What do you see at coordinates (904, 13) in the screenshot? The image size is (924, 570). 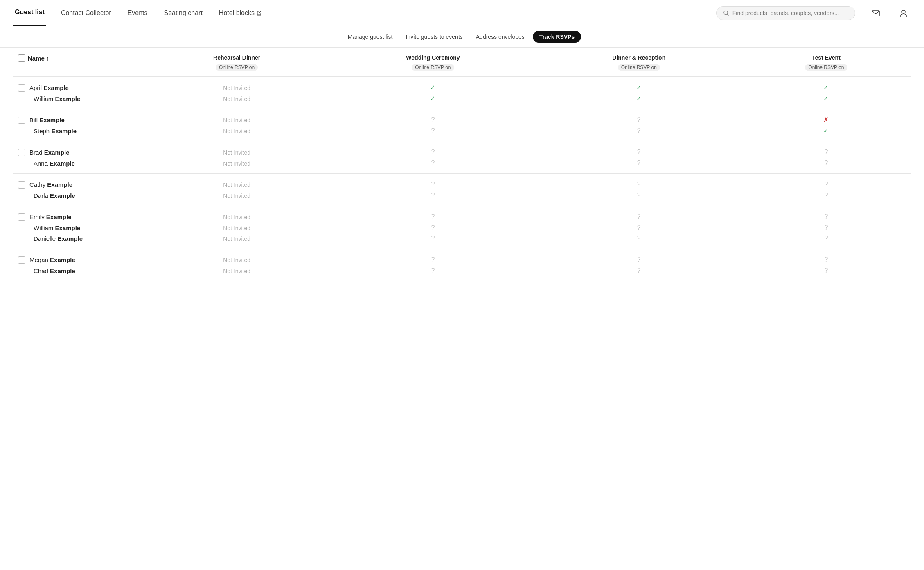 I see `profile-icon-button` at bounding box center [904, 13].